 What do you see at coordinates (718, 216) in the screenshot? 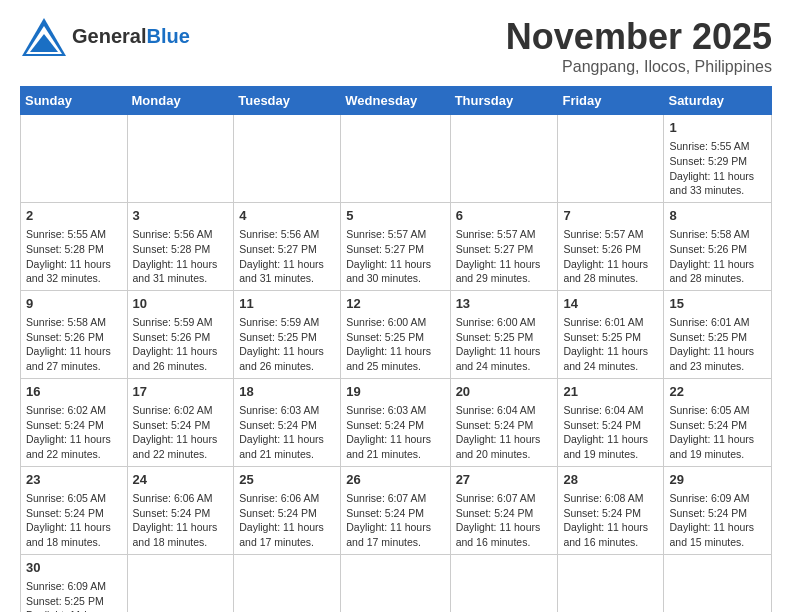
I see `day-number: 8` at bounding box center [718, 216].